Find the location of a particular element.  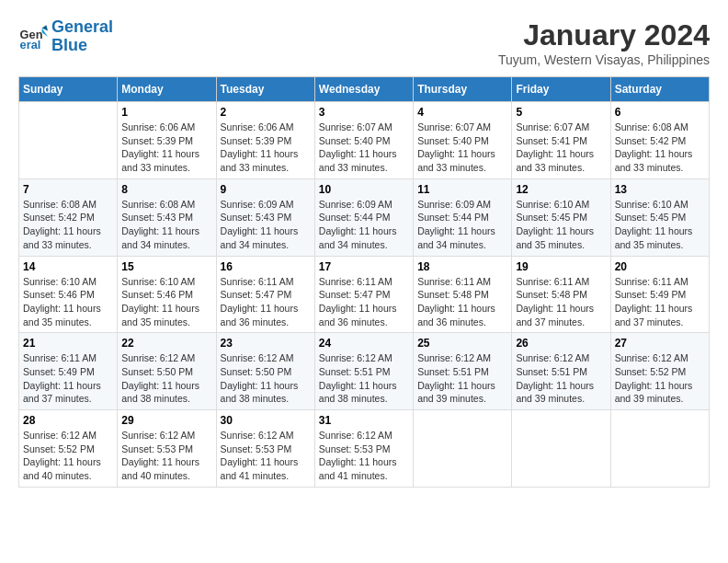

day-number: 22 is located at coordinates (166, 343).